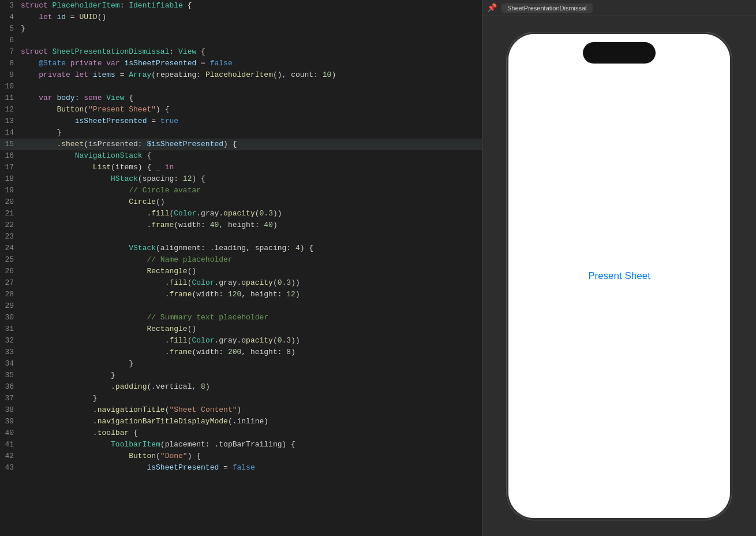 The width and height of the screenshot is (756, 536). What do you see at coordinates (68, 387) in the screenshot?
I see `code-token: .` at bounding box center [68, 387].